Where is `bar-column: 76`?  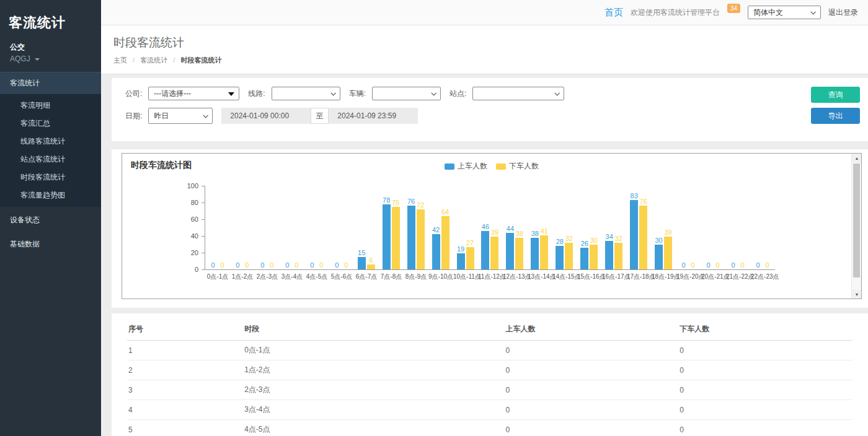
bar-column: 76 is located at coordinates (644, 228).